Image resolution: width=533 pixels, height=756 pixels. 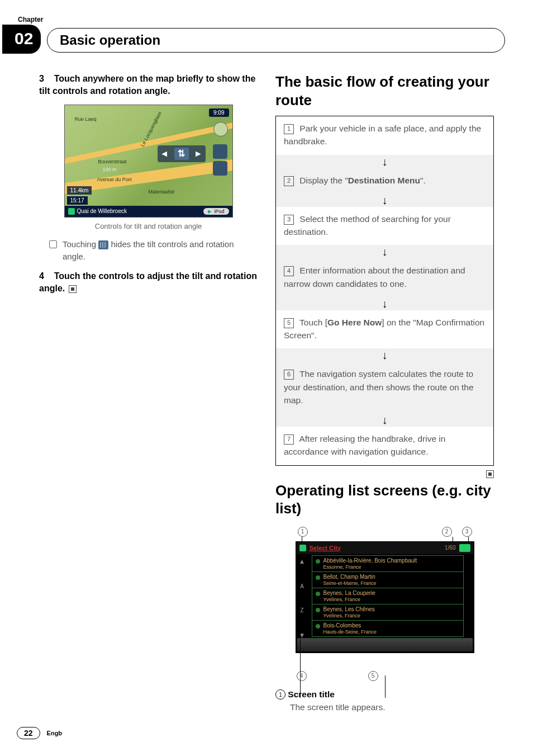 What do you see at coordinates (21, 39) in the screenshot?
I see `chapter-number-badge: 02` at bounding box center [21, 39].